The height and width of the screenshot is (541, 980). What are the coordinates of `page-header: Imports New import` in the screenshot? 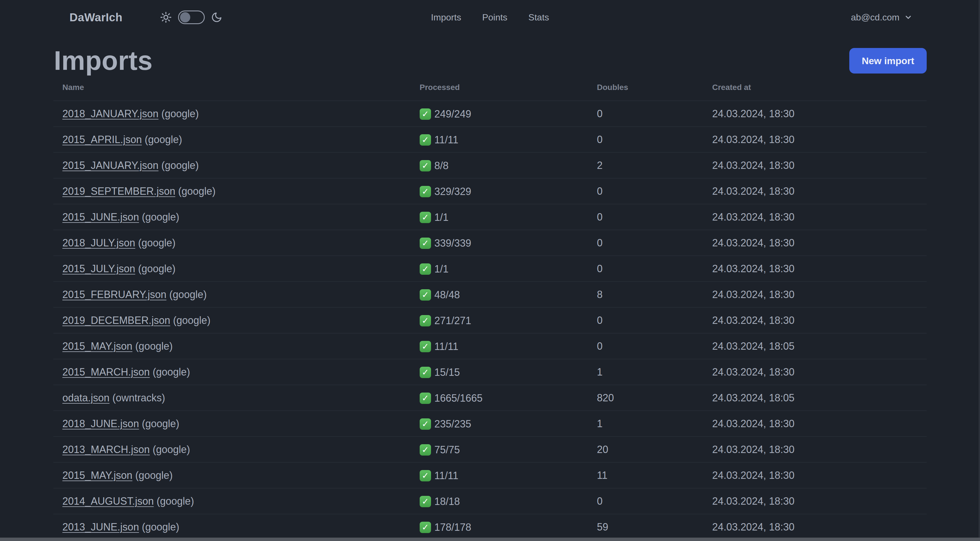 It's located at (490, 61).